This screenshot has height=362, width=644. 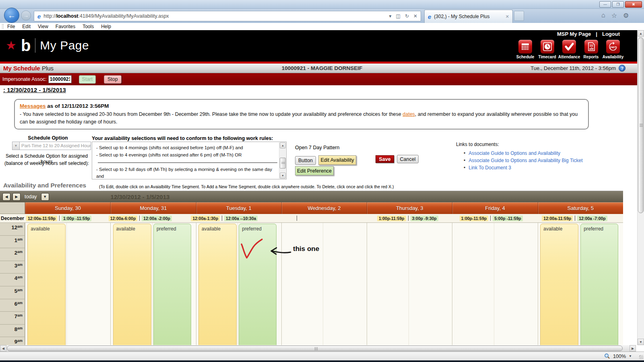 What do you see at coordinates (641, 125) in the screenshot?
I see `vscrollbar-thumb` at bounding box center [641, 125].